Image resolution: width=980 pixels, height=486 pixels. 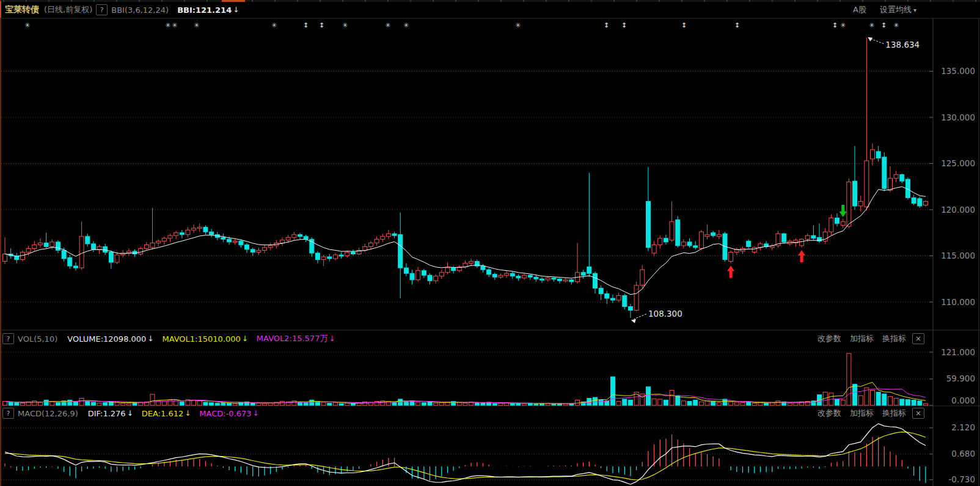 I want to click on volume-bars, so click(x=466, y=379).